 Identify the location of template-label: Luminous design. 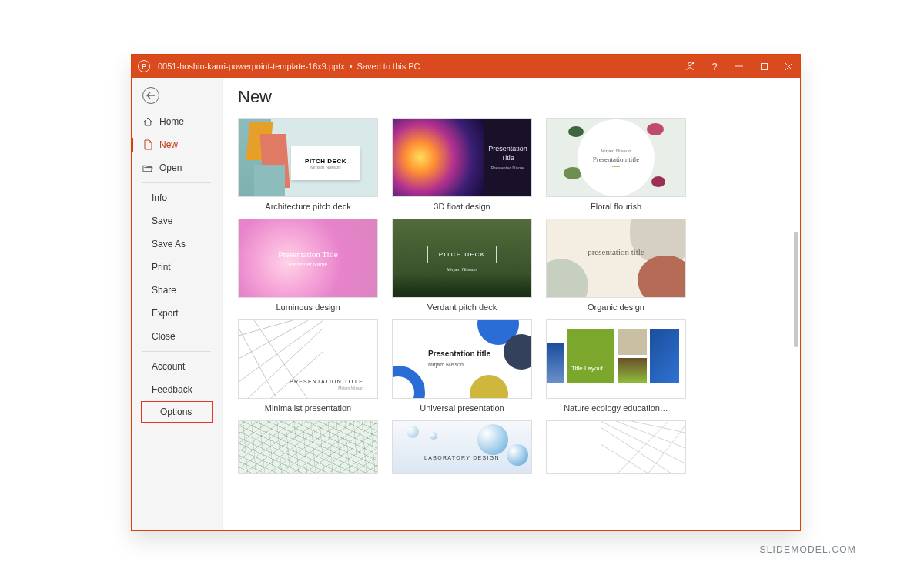
(308, 307).